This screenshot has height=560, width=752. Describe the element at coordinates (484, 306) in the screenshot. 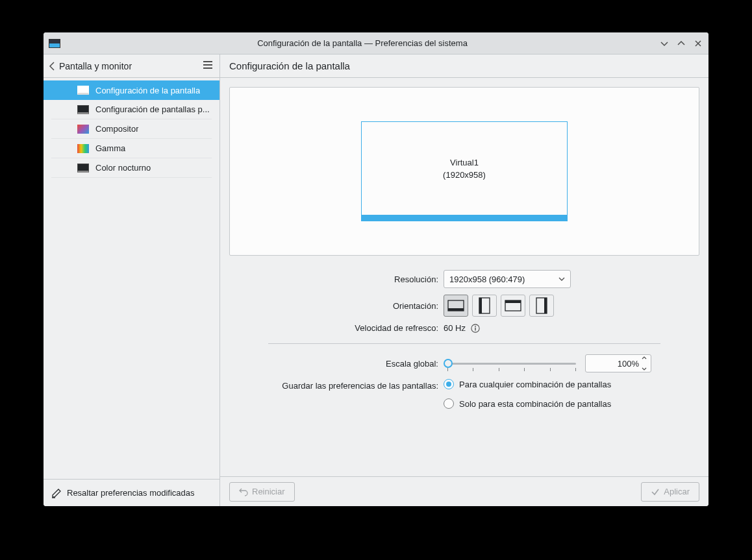

I see `portrait-left-icon` at that location.